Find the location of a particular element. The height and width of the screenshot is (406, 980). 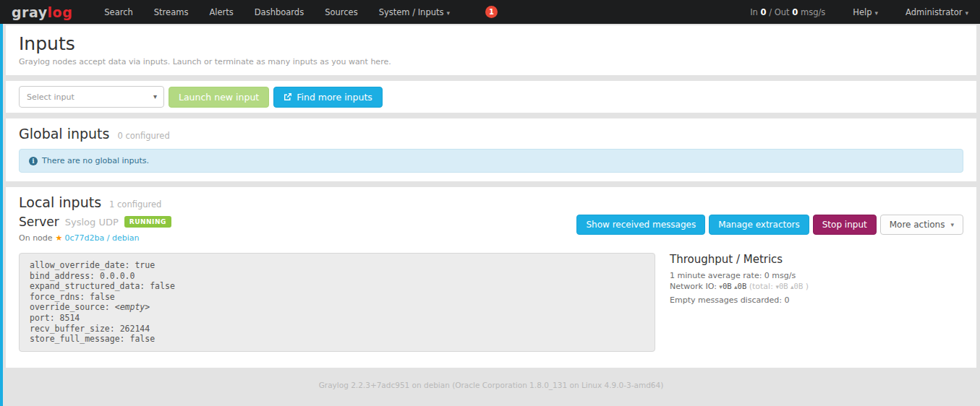

network-up-value: 0B is located at coordinates (742, 286).